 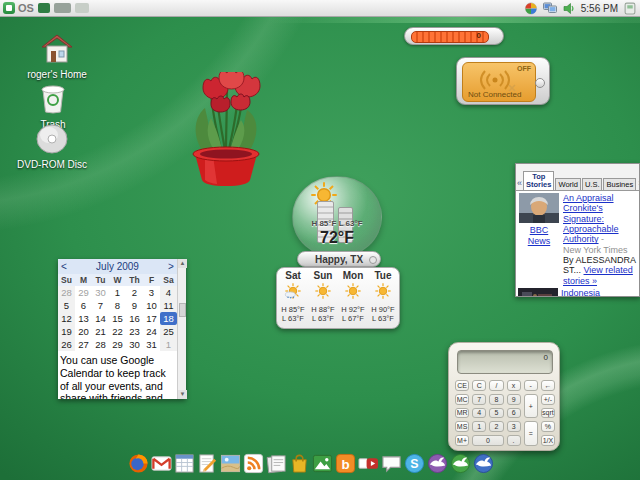 What do you see at coordinates (346, 464) in the screenshot?
I see `blogger-icon: b` at bounding box center [346, 464].